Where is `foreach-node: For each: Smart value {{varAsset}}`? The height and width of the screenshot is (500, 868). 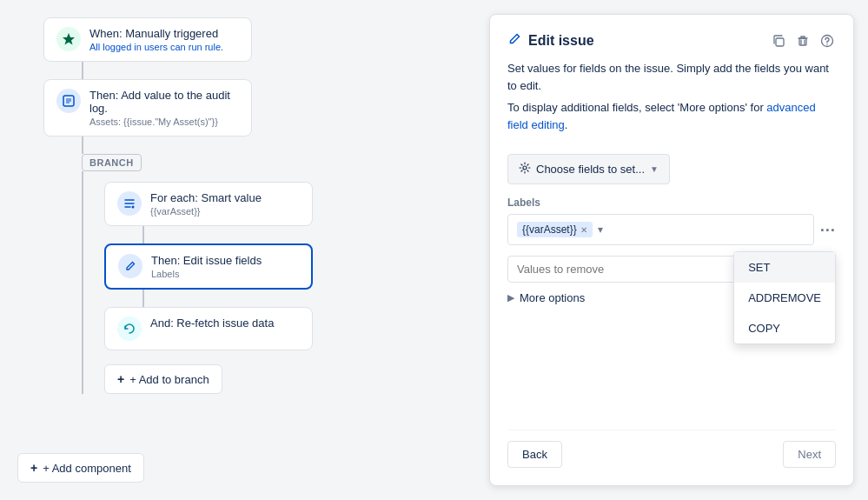
foreach-node: For each: Smart value {{varAsset}} is located at coordinates (209, 203).